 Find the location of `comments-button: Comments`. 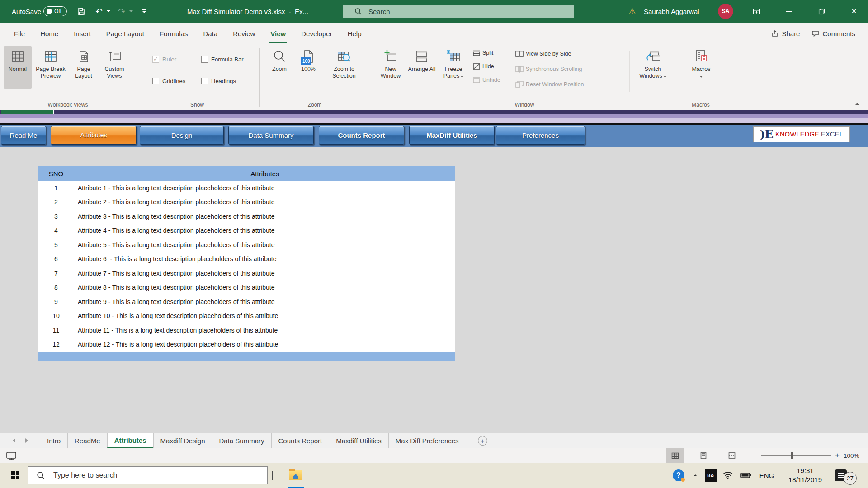

comments-button: Comments is located at coordinates (834, 33).